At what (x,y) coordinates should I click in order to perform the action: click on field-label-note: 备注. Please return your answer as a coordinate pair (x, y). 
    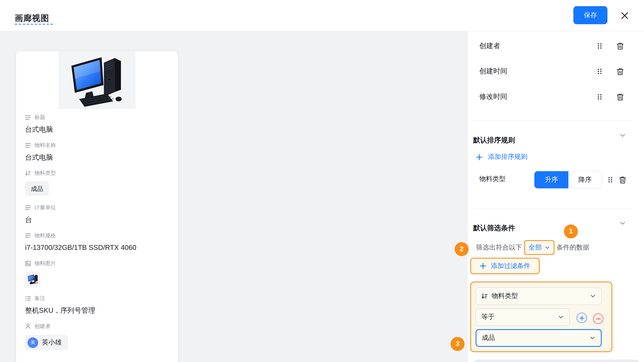
    Looking at the image, I should click on (97, 298).